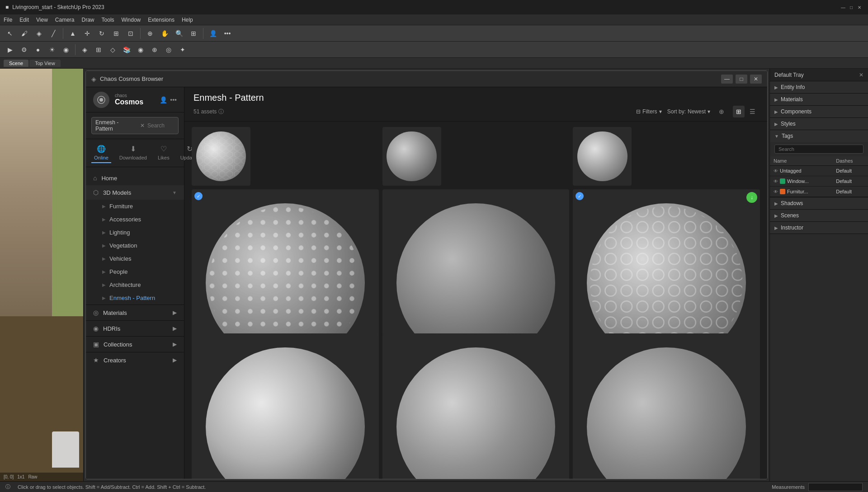  Describe the element at coordinates (756, 79) in the screenshot. I see `cosmos-close-btn: ✕` at that location.